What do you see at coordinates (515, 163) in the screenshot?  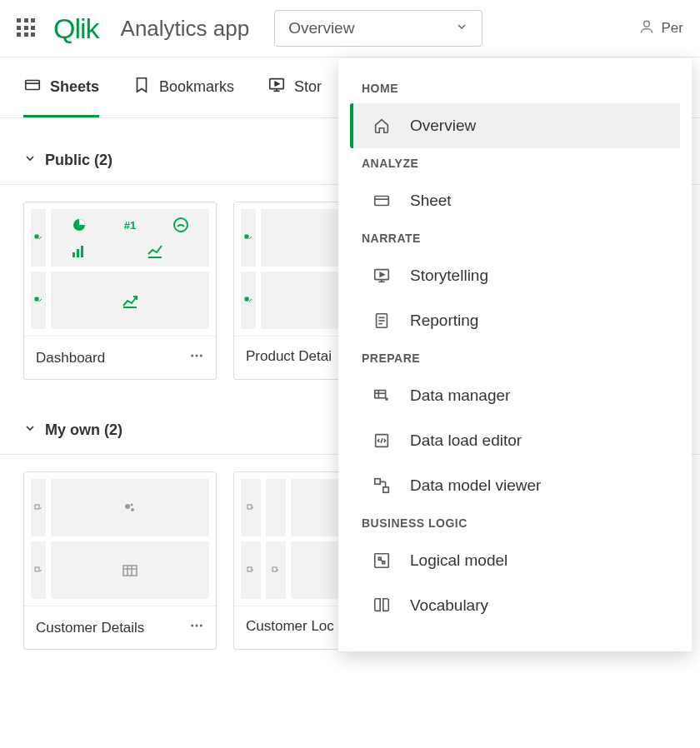 I see `dropdown-group-label: ANALYZE` at bounding box center [515, 163].